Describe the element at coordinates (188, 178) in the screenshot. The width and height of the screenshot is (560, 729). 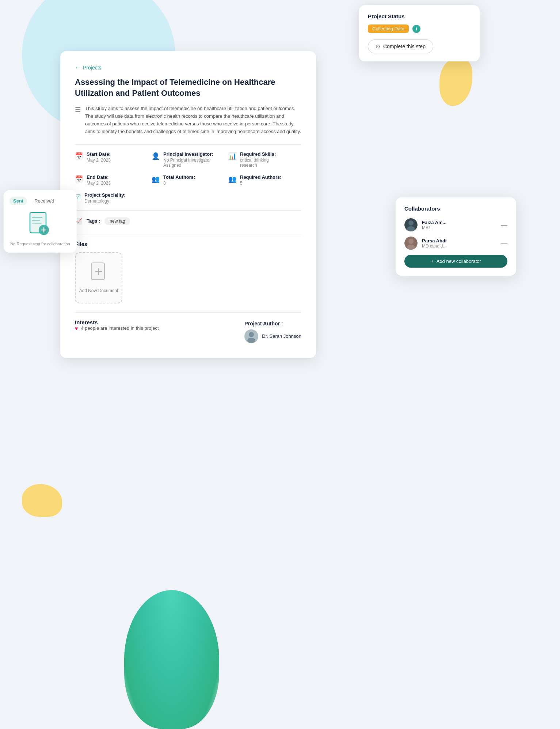
I see `meta-grid: 📅 Start Date: May 2, 2023 👤 Principal In…` at that location.